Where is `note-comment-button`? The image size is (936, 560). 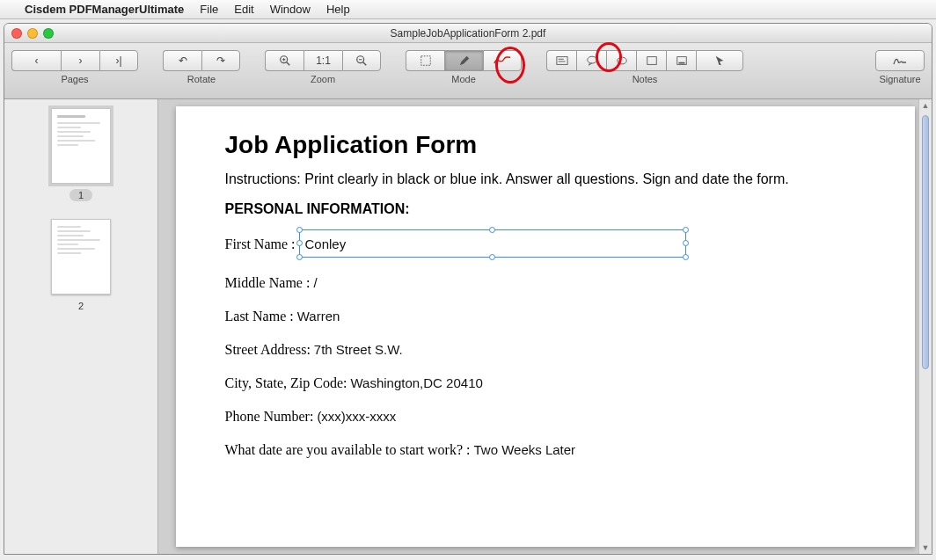
note-comment-button is located at coordinates (591, 61).